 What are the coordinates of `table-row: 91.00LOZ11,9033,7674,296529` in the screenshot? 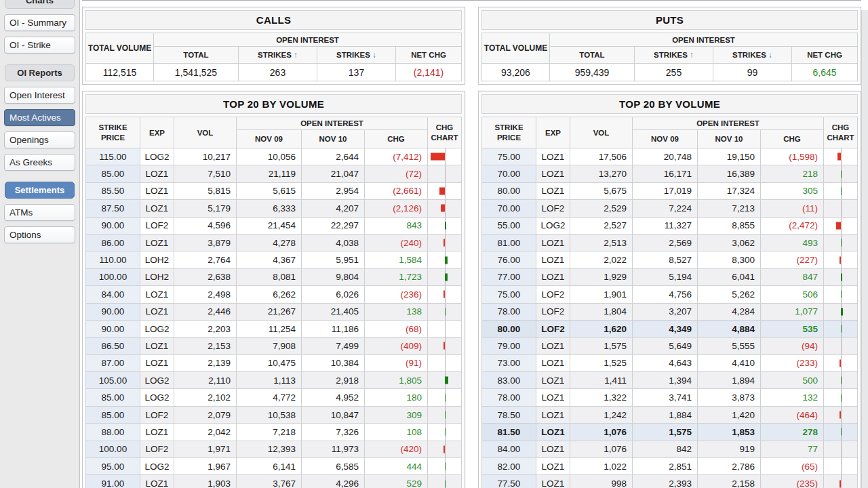 It's located at (274, 481).